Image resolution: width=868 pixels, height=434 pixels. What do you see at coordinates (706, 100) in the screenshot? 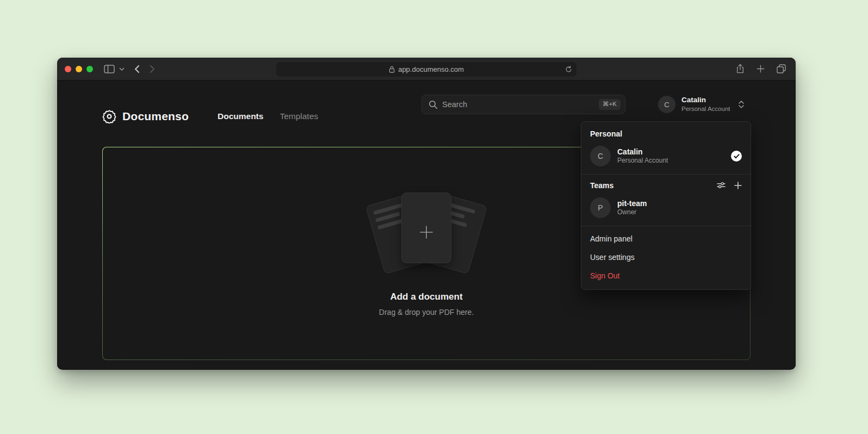
I see `account-name: Catalin` at bounding box center [706, 100].